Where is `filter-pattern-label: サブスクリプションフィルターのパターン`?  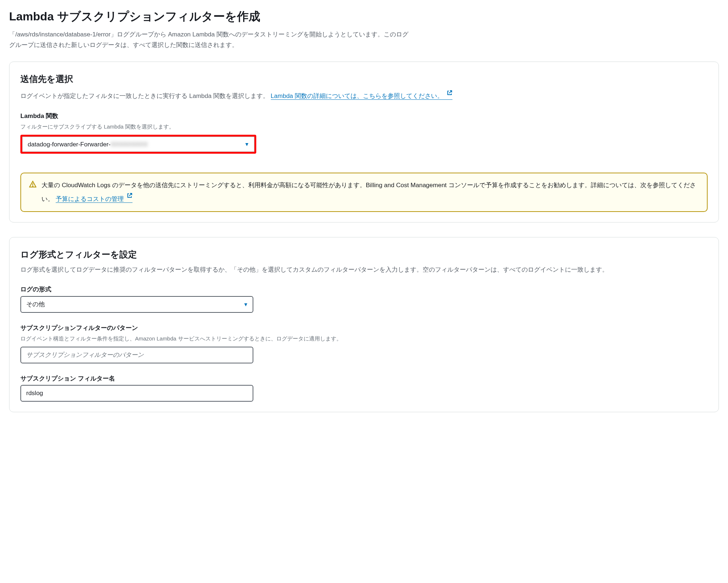
filter-pattern-label: サブスクリプションフィルターのパターン is located at coordinates (364, 328).